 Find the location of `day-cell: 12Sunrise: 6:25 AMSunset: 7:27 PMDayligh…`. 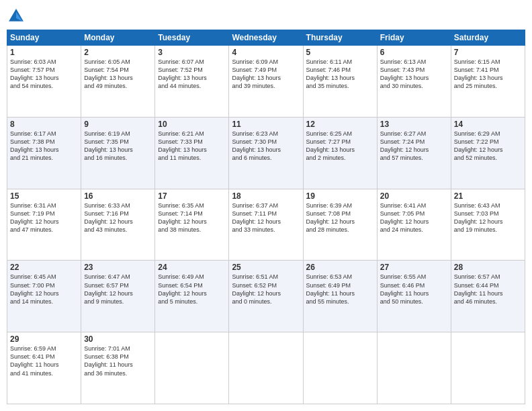

day-cell: 12Sunrise: 6:25 AMSunset: 7:27 PMDayligh… is located at coordinates (340, 153).